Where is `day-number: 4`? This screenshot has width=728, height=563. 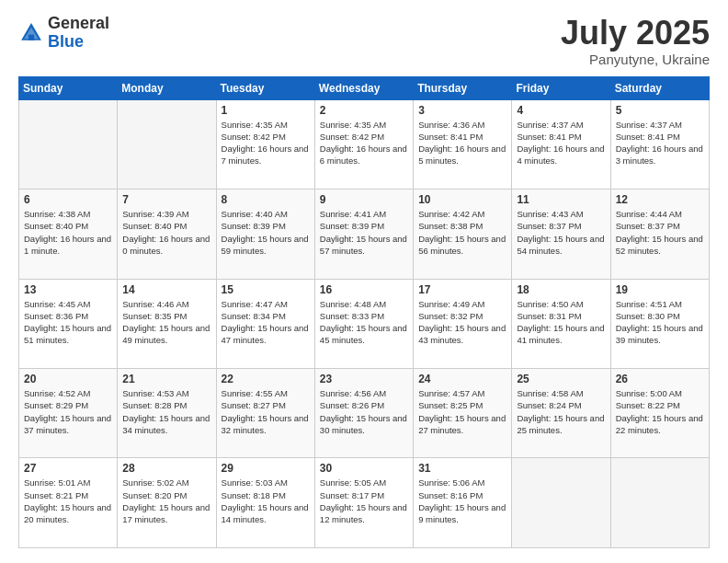 day-number: 4 is located at coordinates (561, 110).